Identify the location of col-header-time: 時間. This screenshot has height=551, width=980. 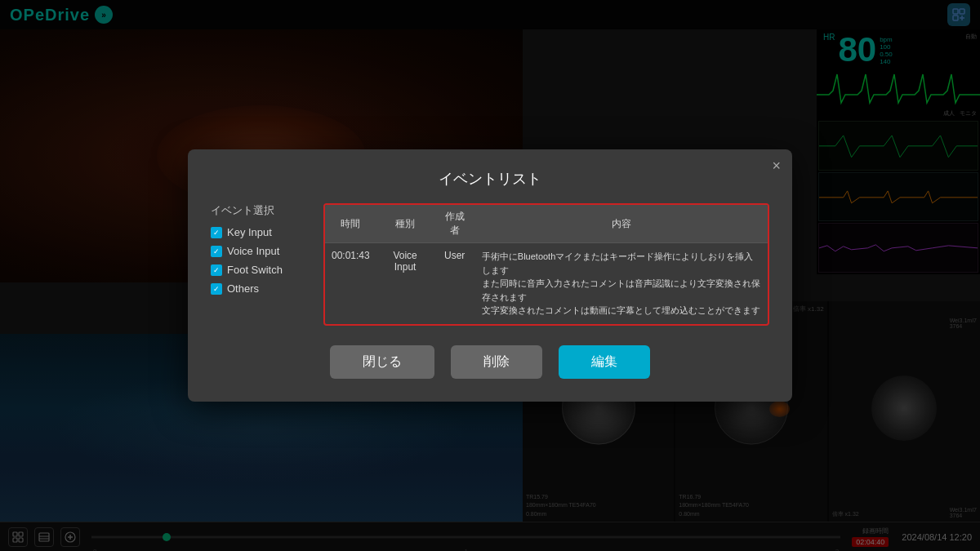
(351, 224).